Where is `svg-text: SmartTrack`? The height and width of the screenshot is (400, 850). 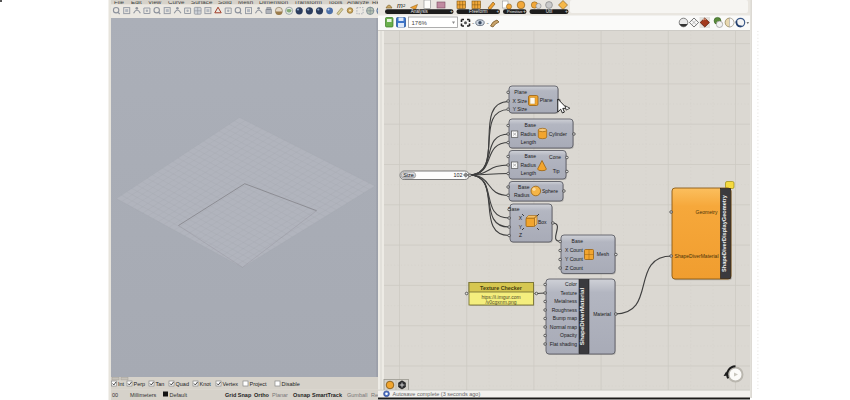
svg-text: SmartTrack is located at coordinates (328, 395).